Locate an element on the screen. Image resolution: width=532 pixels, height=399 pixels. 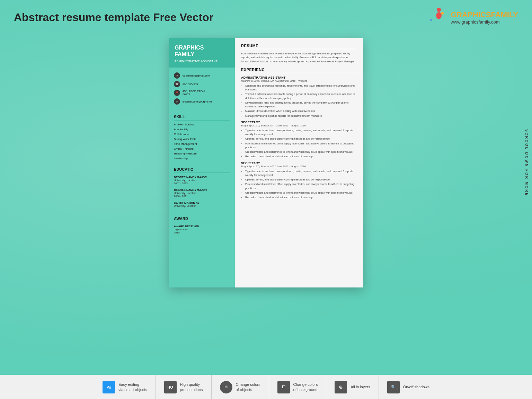
email-text: youremail@gmail.com is located at coordinates (196, 76).